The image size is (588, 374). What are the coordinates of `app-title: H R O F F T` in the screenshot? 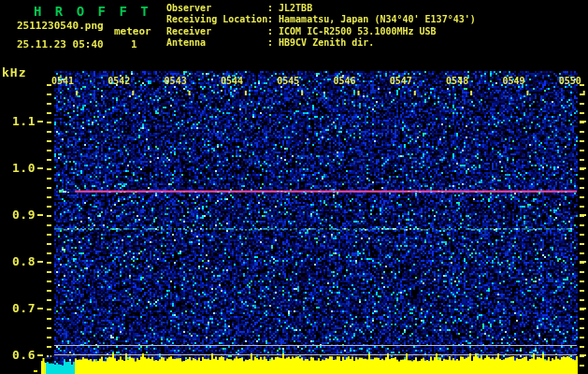 It's located at (93, 11).